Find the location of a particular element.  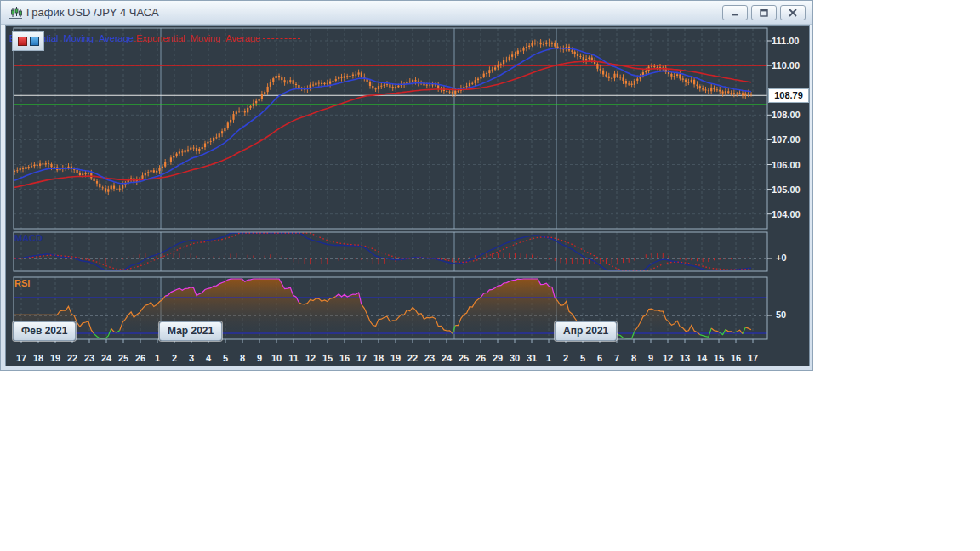

title-bar: График USD /JPY 4 ЧАСА is located at coordinates (407, 13).